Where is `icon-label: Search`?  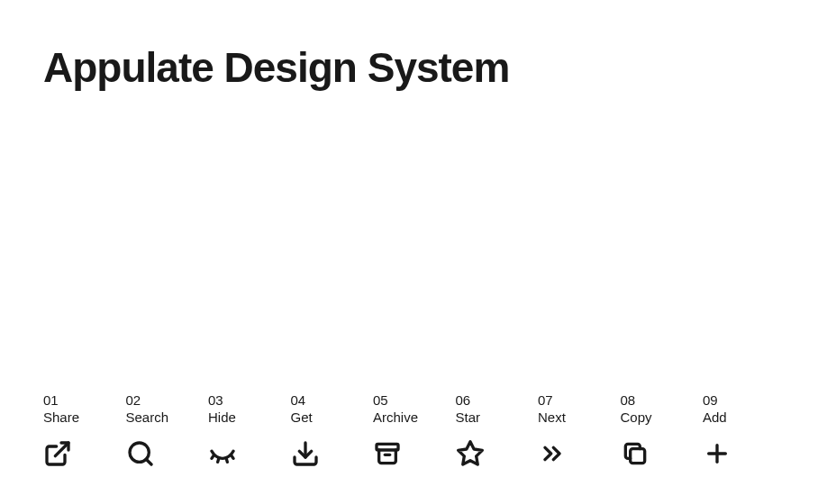
icon-label: Search is located at coordinates (148, 418).